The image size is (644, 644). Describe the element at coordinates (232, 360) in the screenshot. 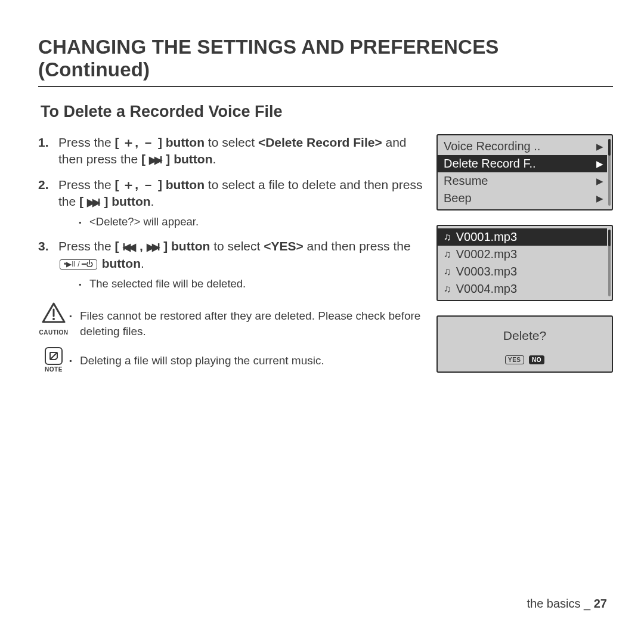

I see `note-block: NOTE Deleting a file will stop playing t…` at that location.